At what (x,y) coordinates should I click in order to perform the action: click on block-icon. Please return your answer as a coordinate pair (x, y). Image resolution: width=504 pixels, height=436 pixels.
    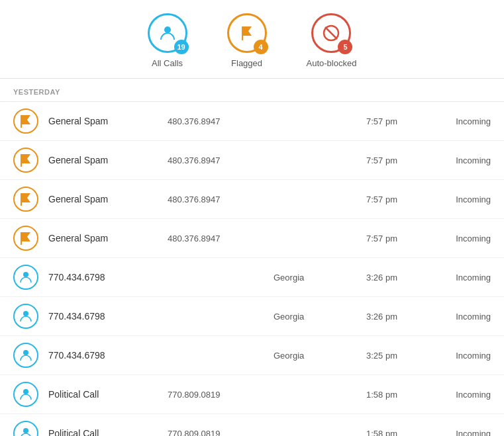
    Looking at the image, I should click on (331, 33).